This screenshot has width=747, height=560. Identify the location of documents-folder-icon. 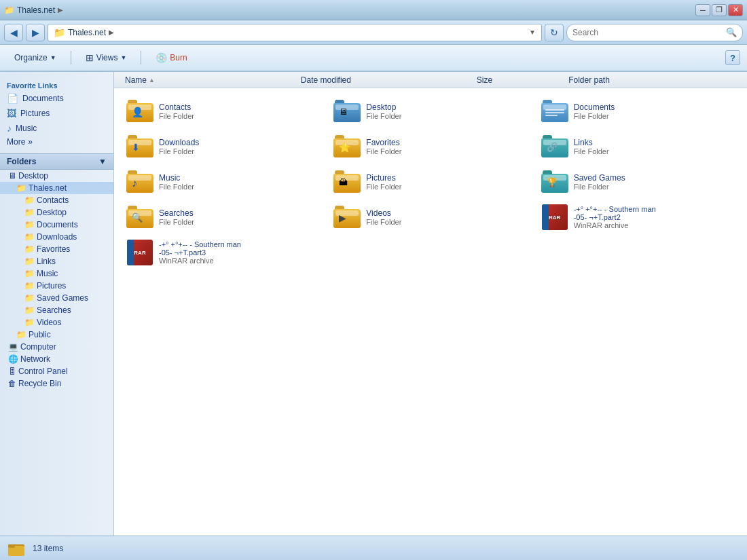
(555, 111).